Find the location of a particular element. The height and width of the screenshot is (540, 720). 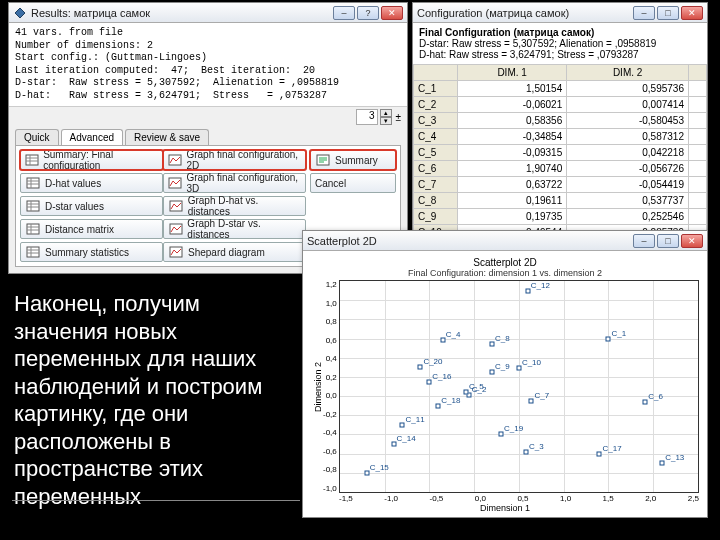

cancel-button: Cancel is located at coordinates (353, 183).